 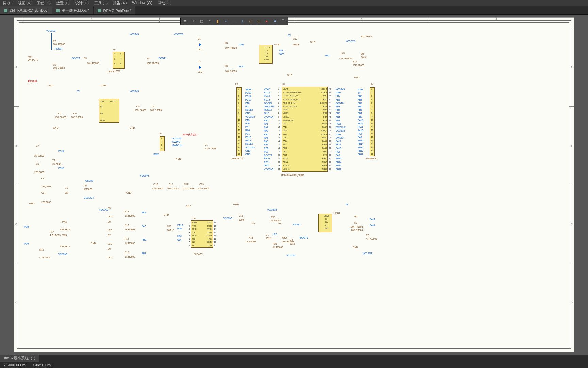 I want to click on tag-icon: ▭, so click(x=250, y=21).